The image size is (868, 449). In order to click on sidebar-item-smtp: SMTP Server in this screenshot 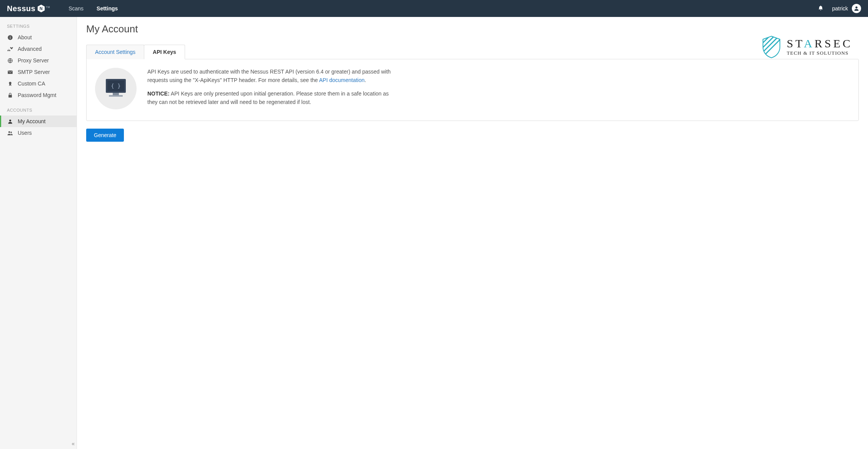, I will do `click(38, 72)`.